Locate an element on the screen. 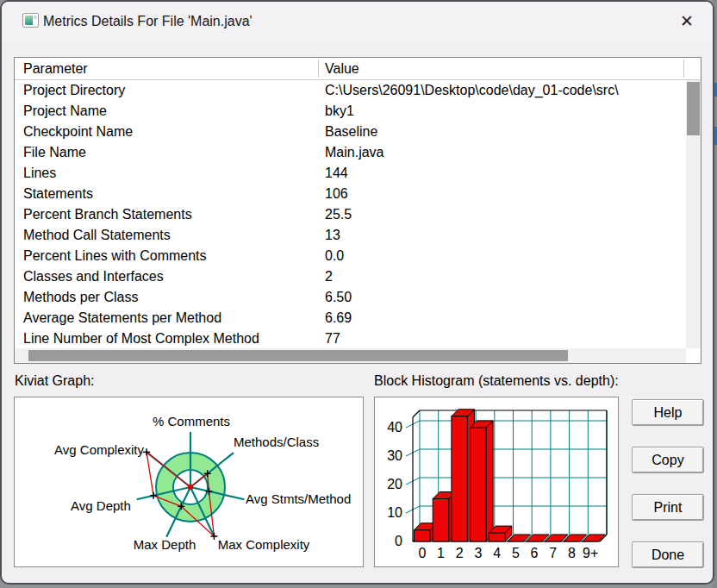  horizontal-scrollbar-thumb is located at coordinates (298, 355).